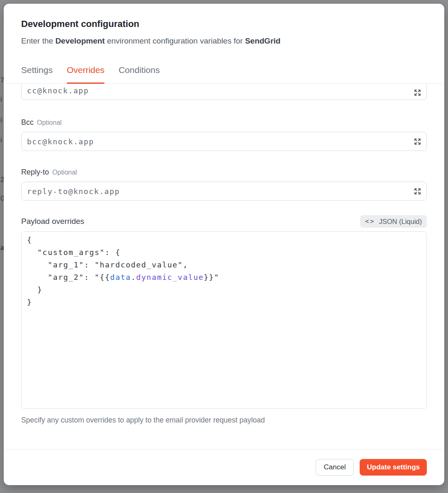 Image resolution: width=448 pixels, height=493 pixels. Describe the element at coordinates (80, 41) in the screenshot. I see `environment-name: Development` at that location.